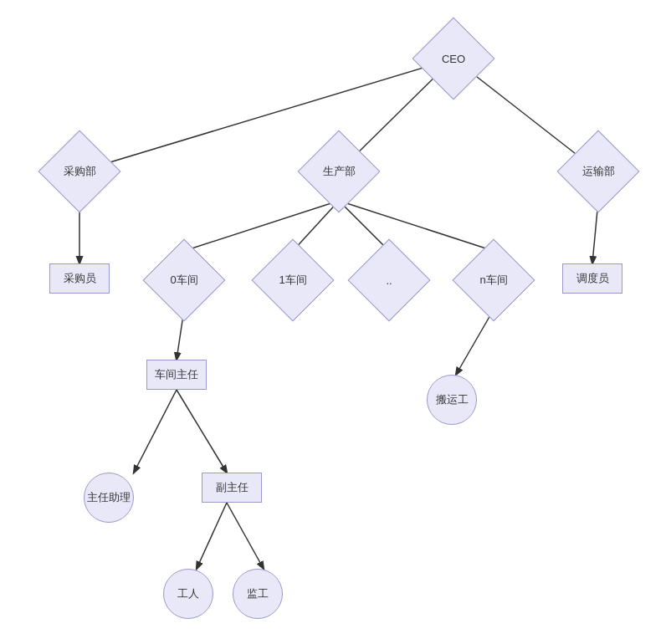  Describe the element at coordinates (293, 280) in the screenshot. I see `workshop1-node: 1车间` at that location.